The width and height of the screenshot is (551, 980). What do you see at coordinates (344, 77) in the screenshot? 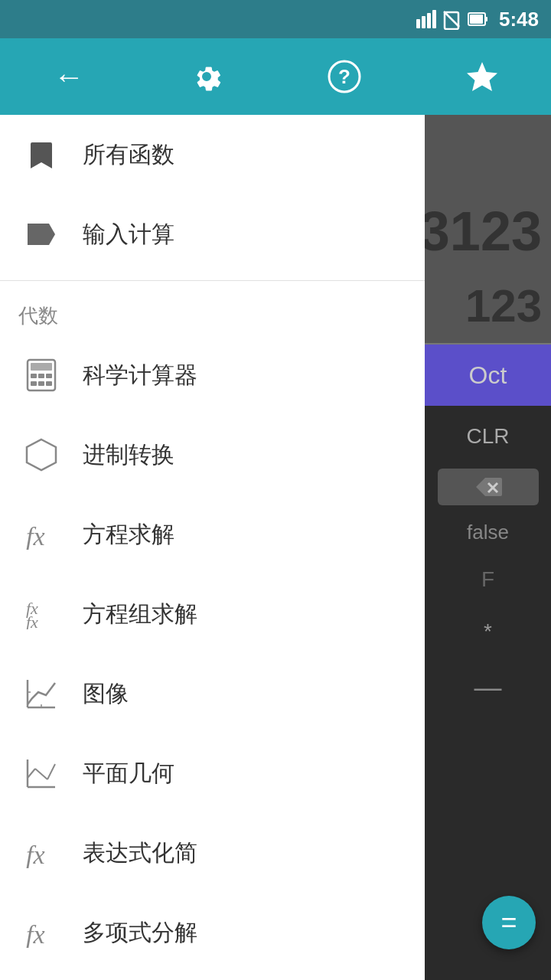
I see `help-button: ?` at bounding box center [344, 77].